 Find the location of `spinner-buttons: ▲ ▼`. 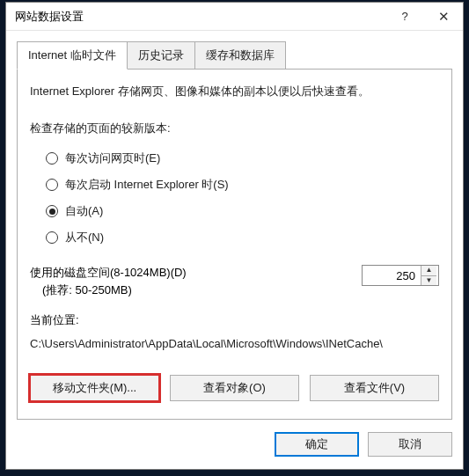

spinner-buttons: ▲ ▼ is located at coordinates (429, 275).